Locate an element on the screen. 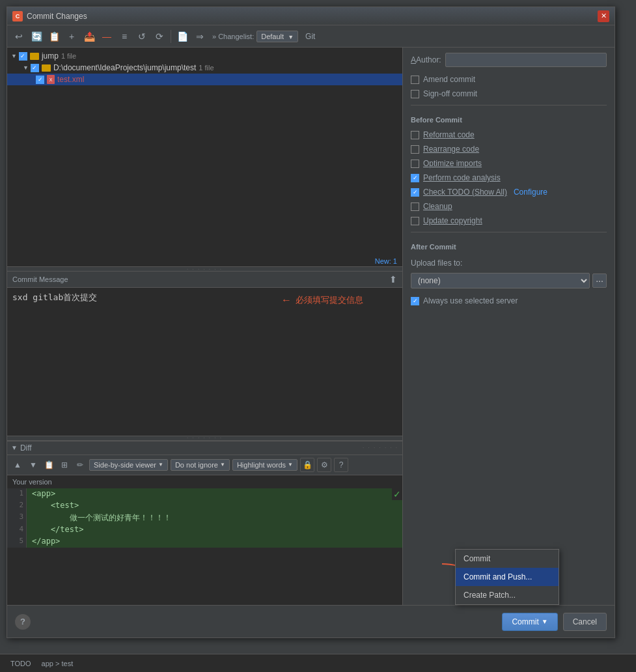 The image size is (636, 672). tree-count-folder: 1 file is located at coordinates (206, 68).